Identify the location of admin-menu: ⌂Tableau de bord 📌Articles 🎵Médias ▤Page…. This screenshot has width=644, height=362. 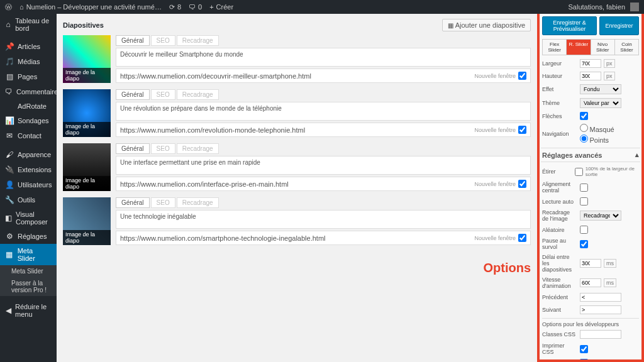
(28, 188).